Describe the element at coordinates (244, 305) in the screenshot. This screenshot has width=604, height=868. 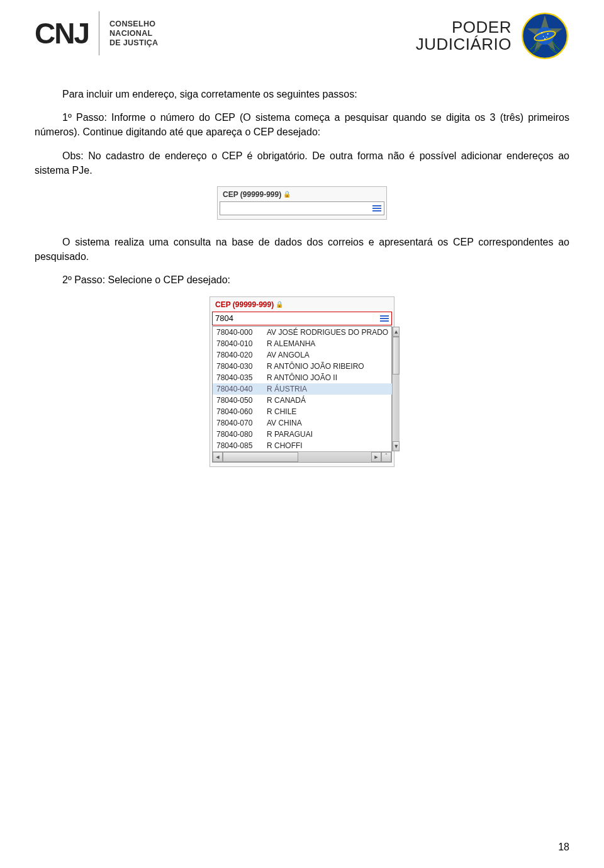
I see `cep-label-text-2: CEP (99999-999)` at that location.